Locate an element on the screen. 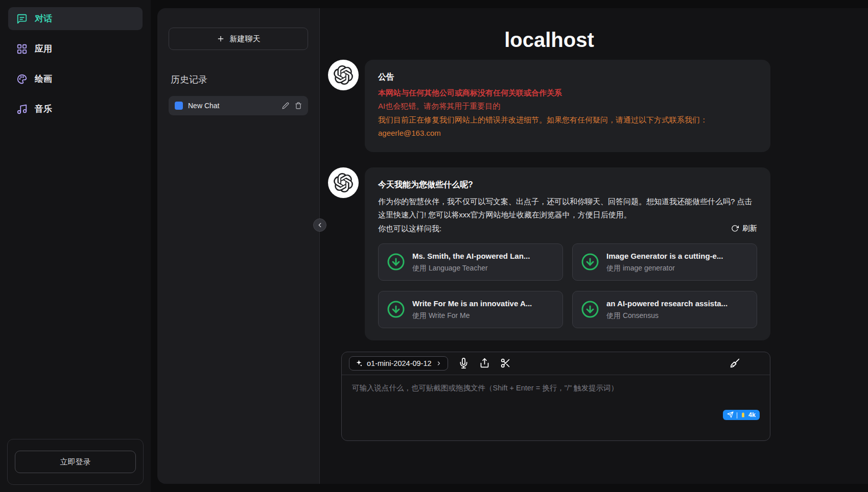 Image resolution: width=868 pixels, height=492 pixels. scissors-icon is located at coordinates (506, 363).